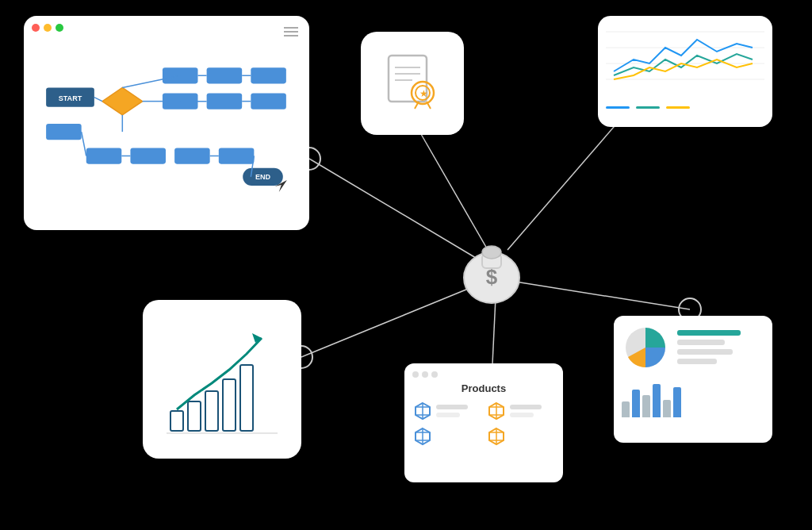 Image resolution: width=812 pixels, height=530 pixels. Describe the element at coordinates (167, 28) in the screenshot. I see `window-controls` at that location.